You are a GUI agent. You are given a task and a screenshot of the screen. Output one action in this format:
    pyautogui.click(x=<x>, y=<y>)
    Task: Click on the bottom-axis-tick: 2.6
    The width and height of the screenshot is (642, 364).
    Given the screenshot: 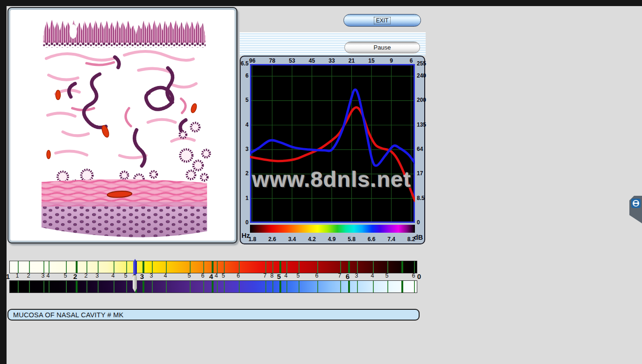 What is the action you would take?
    pyautogui.click(x=272, y=239)
    